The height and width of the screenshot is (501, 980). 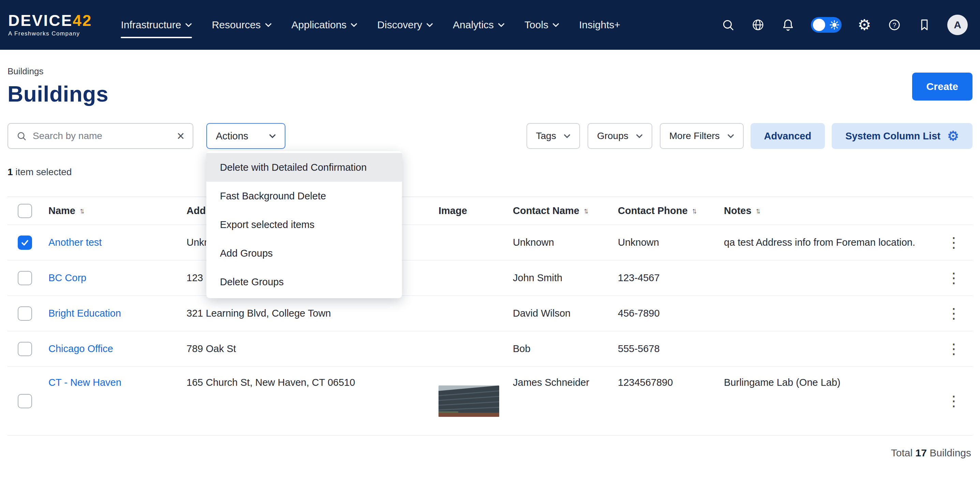 What do you see at coordinates (819, 25) in the screenshot?
I see `toggle-knob` at bounding box center [819, 25].